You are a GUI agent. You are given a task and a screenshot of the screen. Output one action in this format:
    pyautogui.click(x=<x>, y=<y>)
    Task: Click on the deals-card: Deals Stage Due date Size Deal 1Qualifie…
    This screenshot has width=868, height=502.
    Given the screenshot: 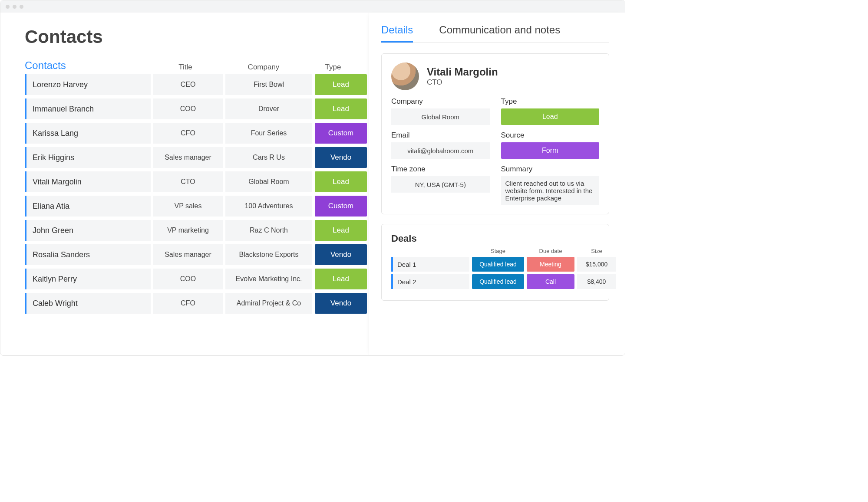 What is the action you would take?
    pyautogui.click(x=495, y=262)
    